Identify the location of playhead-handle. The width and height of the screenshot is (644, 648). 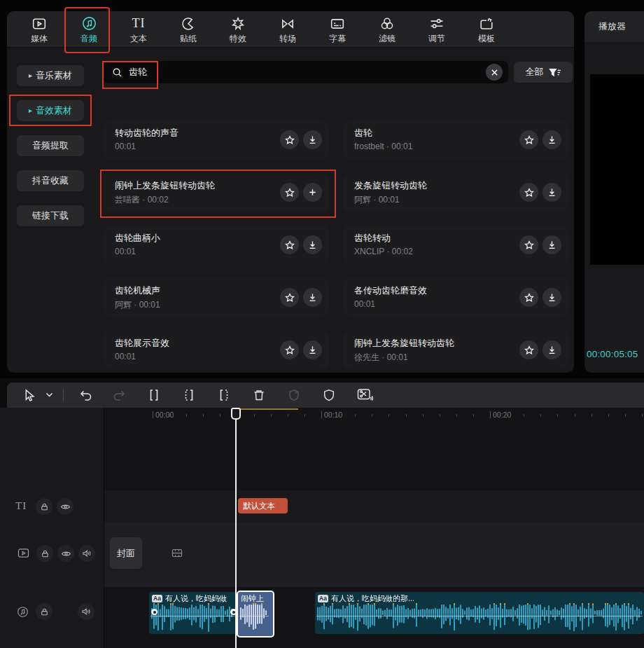
(236, 413).